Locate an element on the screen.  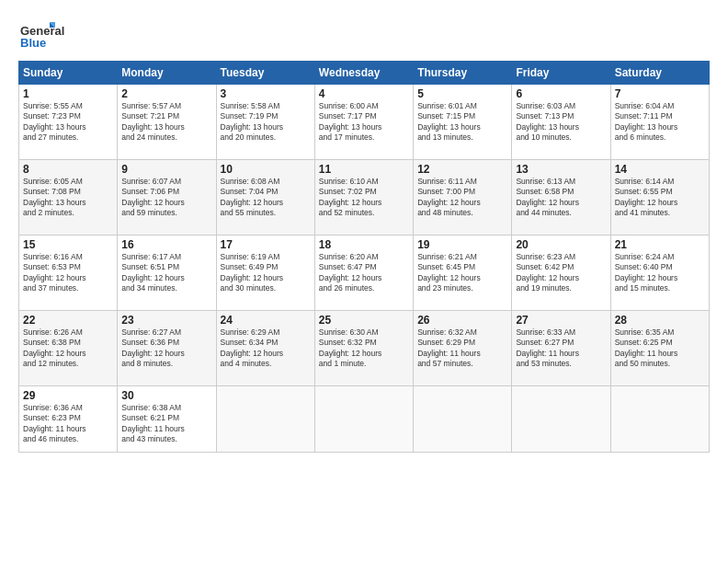
day-number: 20 is located at coordinates (561, 245).